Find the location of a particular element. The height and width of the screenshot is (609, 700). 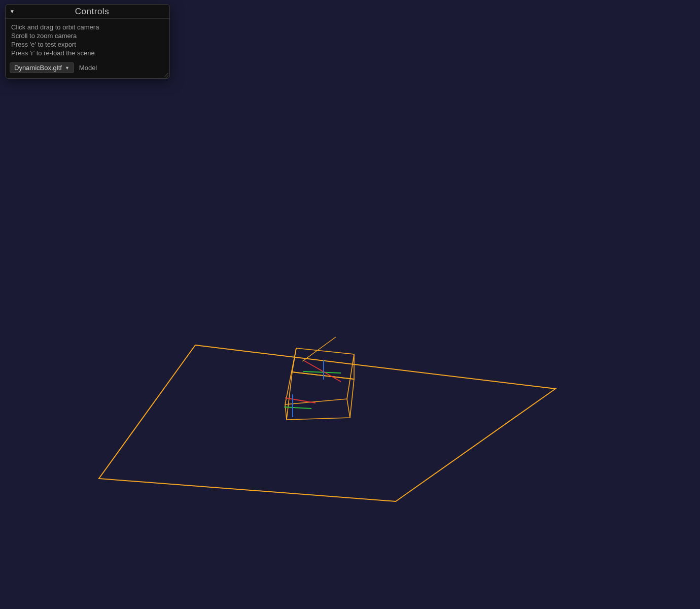

controls-panel-body: Click and drag to orbit camera Scroll to… is located at coordinates (87, 49).